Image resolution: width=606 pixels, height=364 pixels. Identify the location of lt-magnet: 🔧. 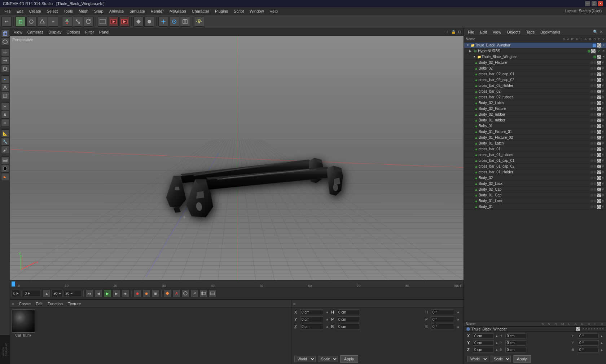
(5, 142).